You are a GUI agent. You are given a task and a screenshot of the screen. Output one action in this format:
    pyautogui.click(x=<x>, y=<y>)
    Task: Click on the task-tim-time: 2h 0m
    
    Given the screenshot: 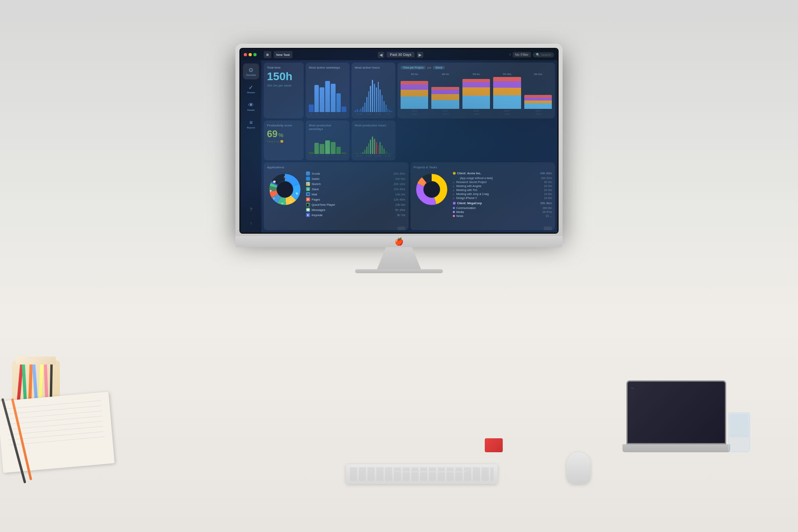 What is the action you would take?
    pyautogui.click(x=548, y=190)
    